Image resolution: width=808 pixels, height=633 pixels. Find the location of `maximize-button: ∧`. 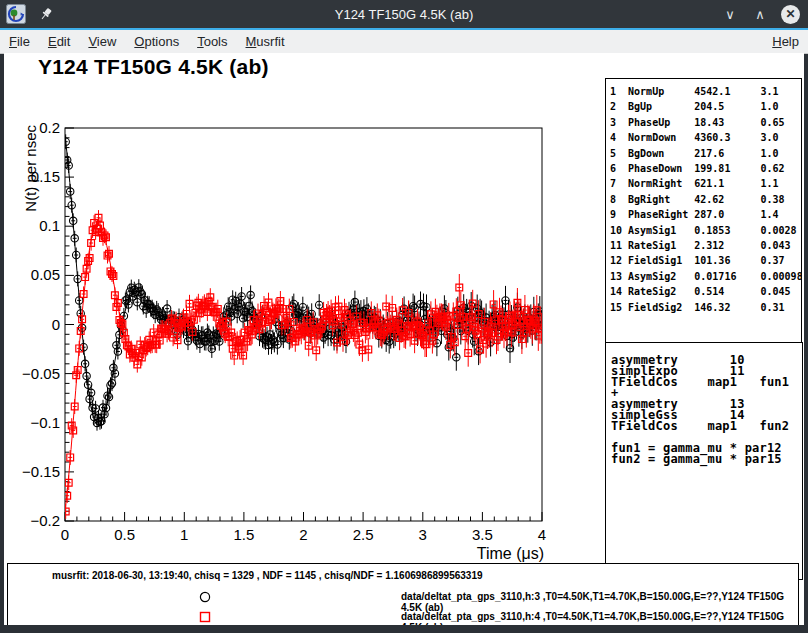

maximize-button: ∧ is located at coordinates (760, 14).